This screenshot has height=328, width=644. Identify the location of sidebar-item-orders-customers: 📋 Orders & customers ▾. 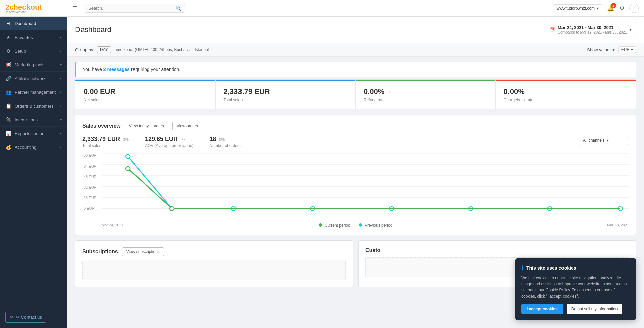
(34, 106).